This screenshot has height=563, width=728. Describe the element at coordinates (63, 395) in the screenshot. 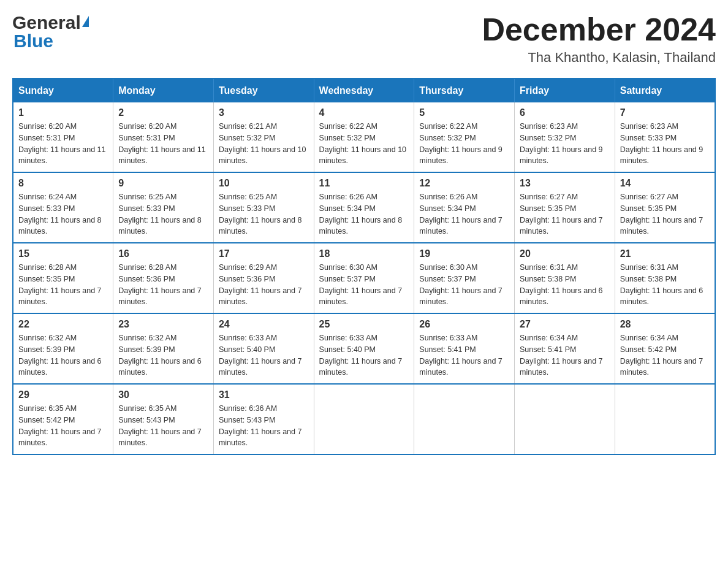

I see `day-number: 29` at that location.